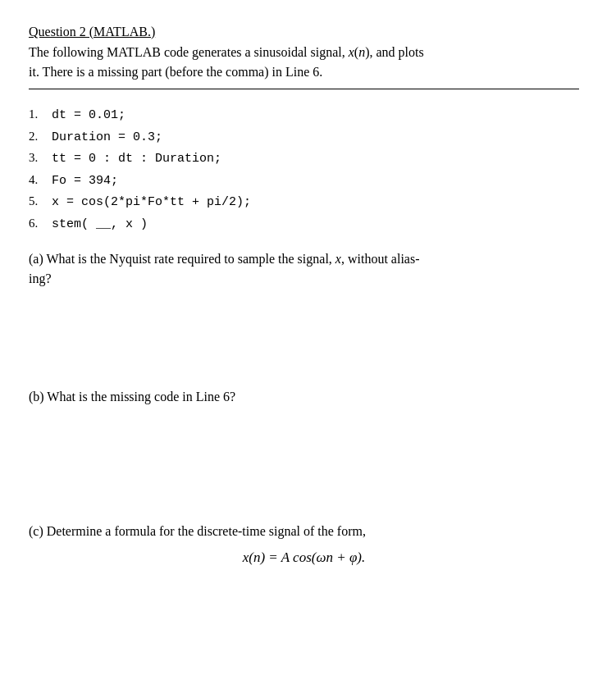 Image resolution: width=616 pixels, height=675 pixels. Describe the element at coordinates (100, 225) in the screenshot. I see `code-text-6: stem( __, x )` at that location.